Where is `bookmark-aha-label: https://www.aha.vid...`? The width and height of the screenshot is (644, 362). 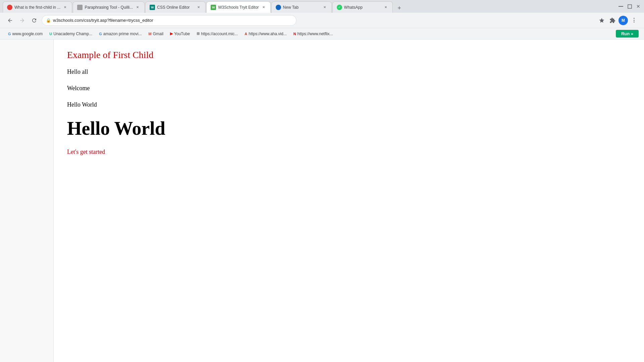
bookmark-aha-label: https://www.aha.vid... is located at coordinates (268, 34).